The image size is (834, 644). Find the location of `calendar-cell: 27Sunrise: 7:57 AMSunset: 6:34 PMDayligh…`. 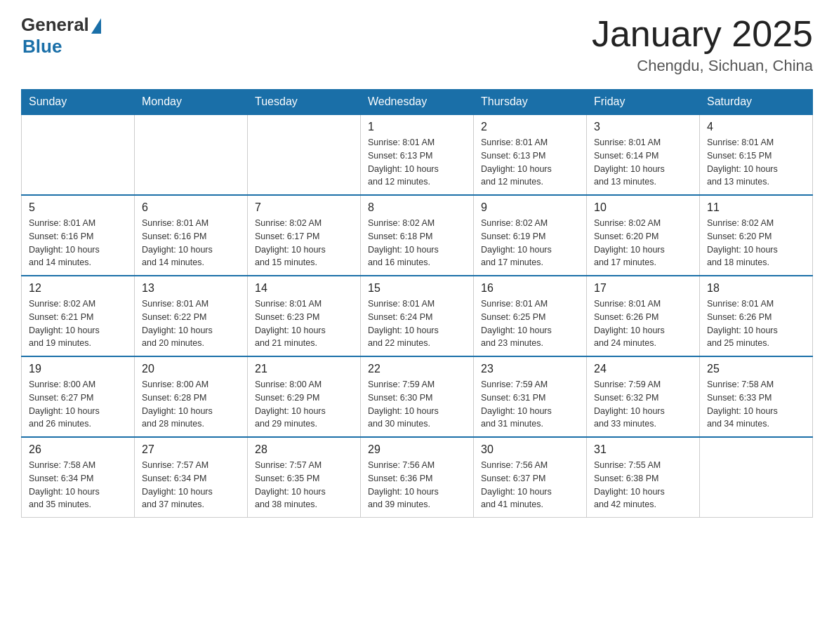

calendar-cell: 27Sunrise: 7:57 AMSunset: 6:34 PMDayligh… is located at coordinates (191, 477).